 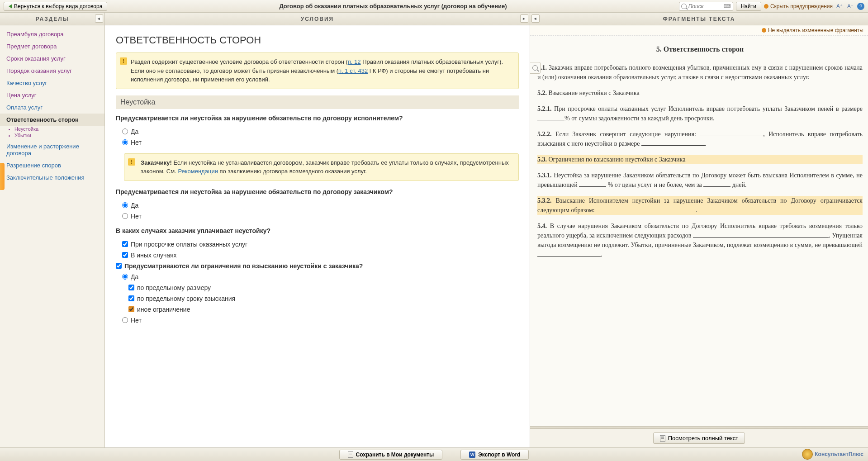 What do you see at coordinates (850, 6) in the screenshot?
I see `font-decrease-button: A⁻` at bounding box center [850, 6].